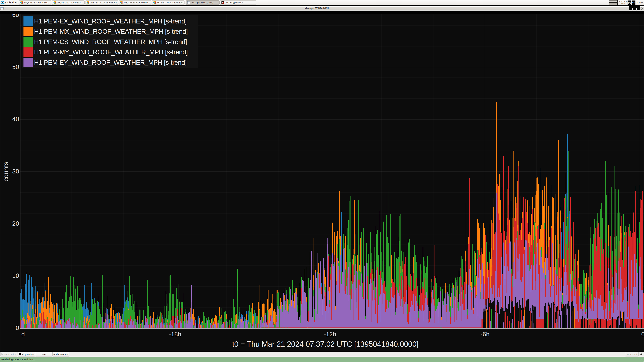 This screenshot has width=644, height=362. What do you see at coordinates (175, 334) in the screenshot?
I see `svg-text: -18h` at bounding box center [175, 334].